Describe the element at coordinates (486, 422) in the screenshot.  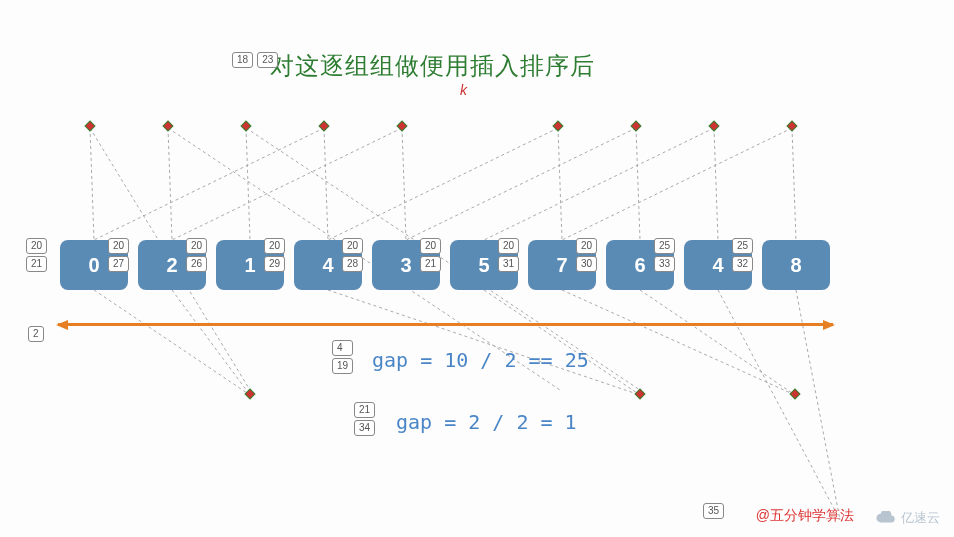
I see `gap-formula-2: gap = 2 / 2 = 1` at that location.